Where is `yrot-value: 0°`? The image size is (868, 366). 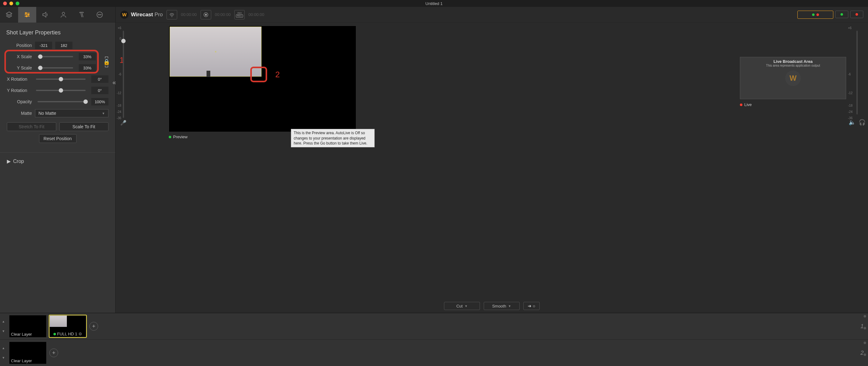
yrot-value: 0° is located at coordinates (100, 90).